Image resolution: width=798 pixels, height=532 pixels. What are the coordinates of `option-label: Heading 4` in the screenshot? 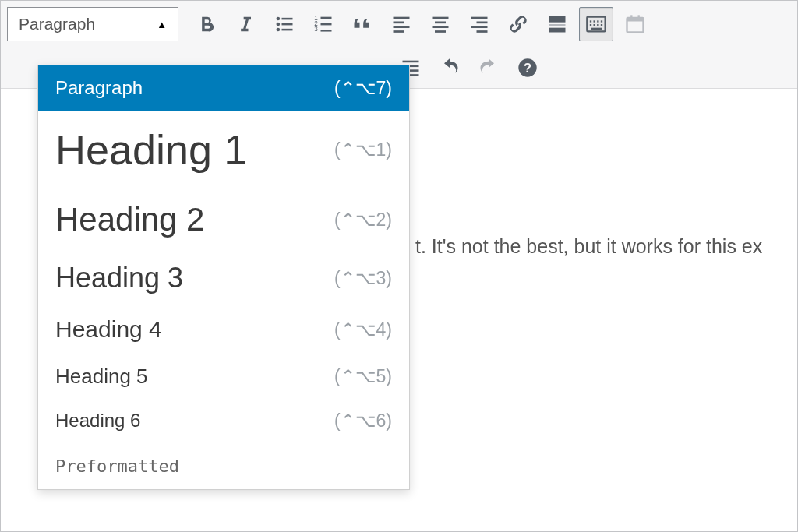 It's located at (109, 329).